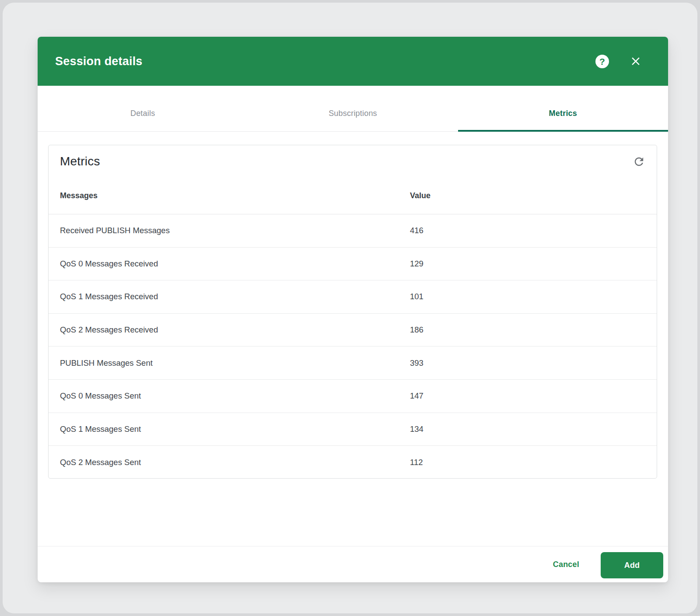  What do you see at coordinates (80, 161) in the screenshot?
I see `metrics-card-title: Metrics` at bounding box center [80, 161].